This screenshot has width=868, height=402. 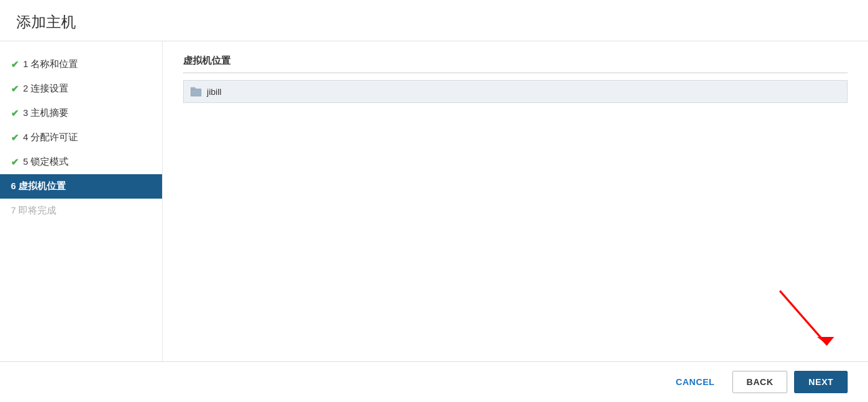 I want to click on check-icon-step3: ✔, so click(x=15, y=113).